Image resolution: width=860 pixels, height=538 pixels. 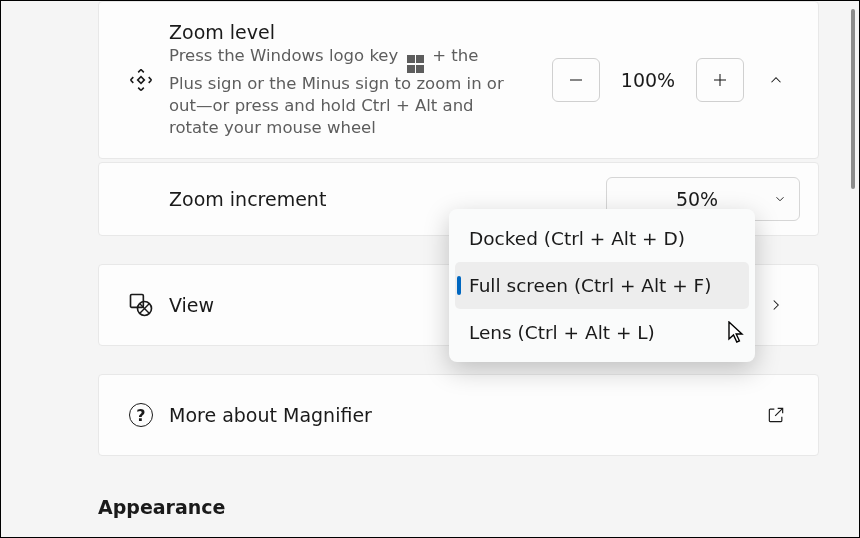 What do you see at coordinates (853, 99) in the screenshot?
I see `scrollbar` at bounding box center [853, 99].